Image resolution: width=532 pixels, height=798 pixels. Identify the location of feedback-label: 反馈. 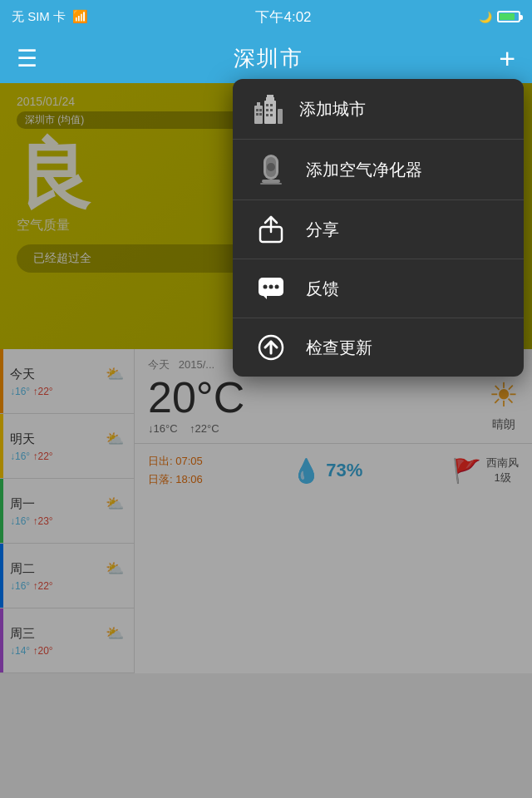
(323, 289).